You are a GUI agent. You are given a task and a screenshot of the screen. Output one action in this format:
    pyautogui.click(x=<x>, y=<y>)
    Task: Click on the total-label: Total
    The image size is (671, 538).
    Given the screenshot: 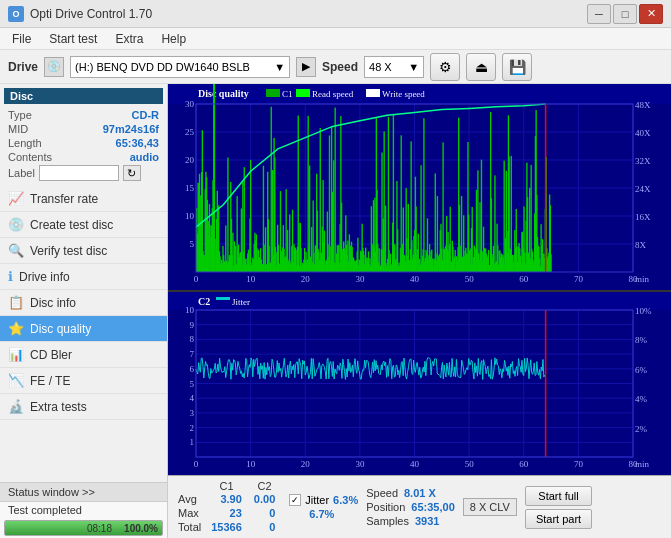 What is the action you would take?
    pyautogui.click(x=190, y=527)
    